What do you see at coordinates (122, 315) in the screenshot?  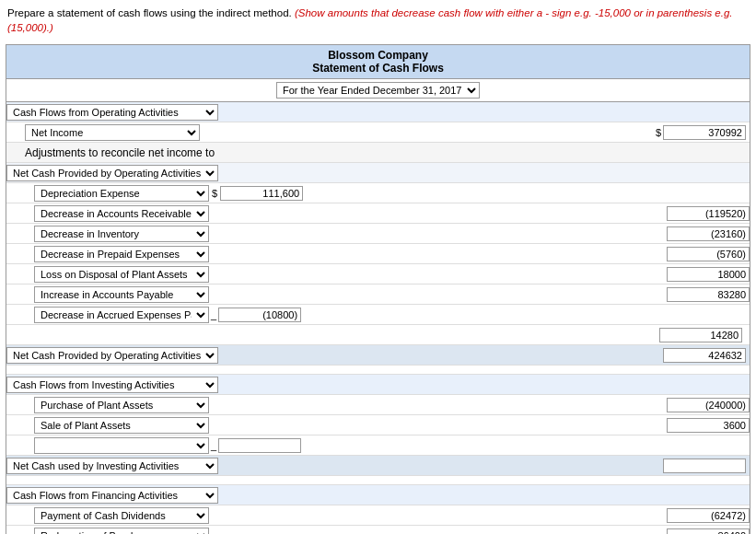 I see `op-item-6-select: Decrease in Accrued Expenses Payable` at bounding box center [122, 315].